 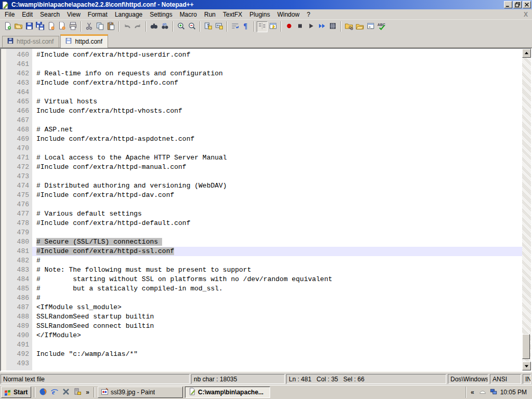 I want to click on print-button, so click(x=73, y=27).